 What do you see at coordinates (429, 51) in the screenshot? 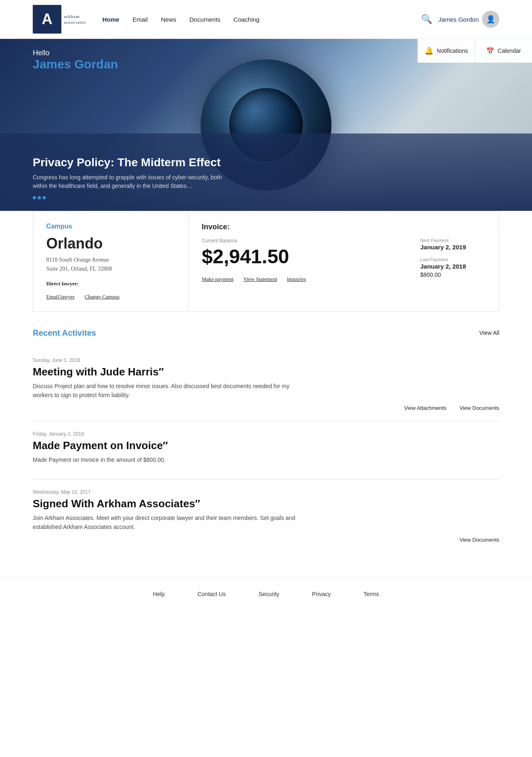
I see `bell-icon: 🔔` at bounding box center [429, 51].